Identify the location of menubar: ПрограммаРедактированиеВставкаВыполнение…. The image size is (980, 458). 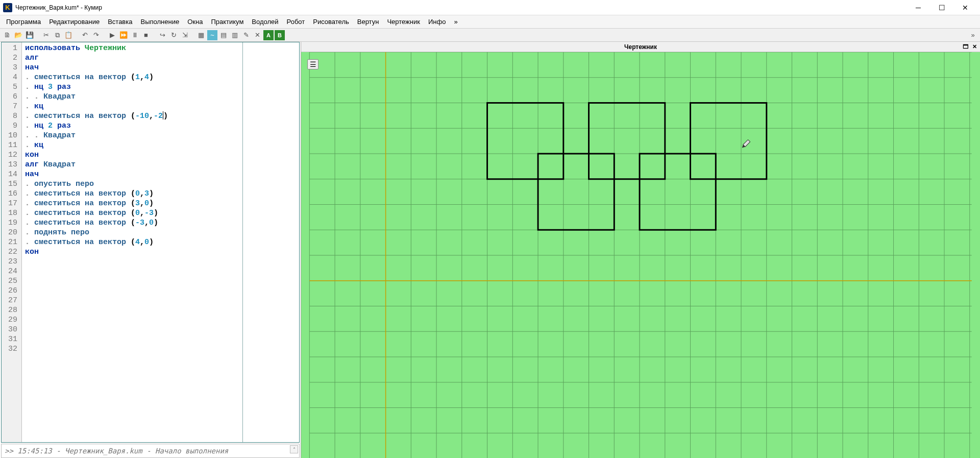
(490, 22).